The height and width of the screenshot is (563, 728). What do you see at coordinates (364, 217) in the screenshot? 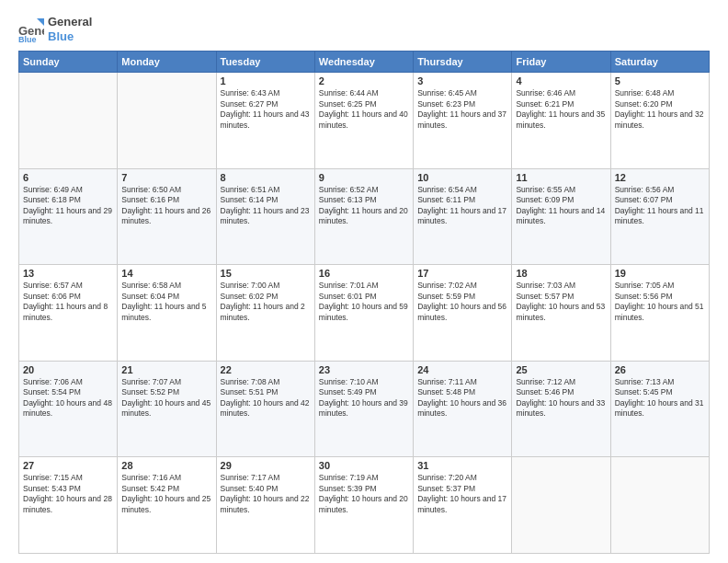
I see `calendar-cell: 9Sunrise: 6:52 AM Sunset: 6:13 PM Daylig…` at bounding box center [364, 217].